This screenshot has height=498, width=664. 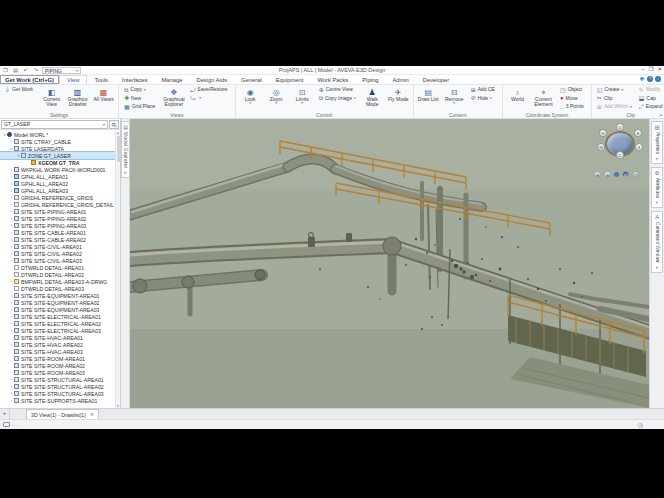 I want to click on ribbon-button: ▦ Grid Plane, so click(x=140, y=108).